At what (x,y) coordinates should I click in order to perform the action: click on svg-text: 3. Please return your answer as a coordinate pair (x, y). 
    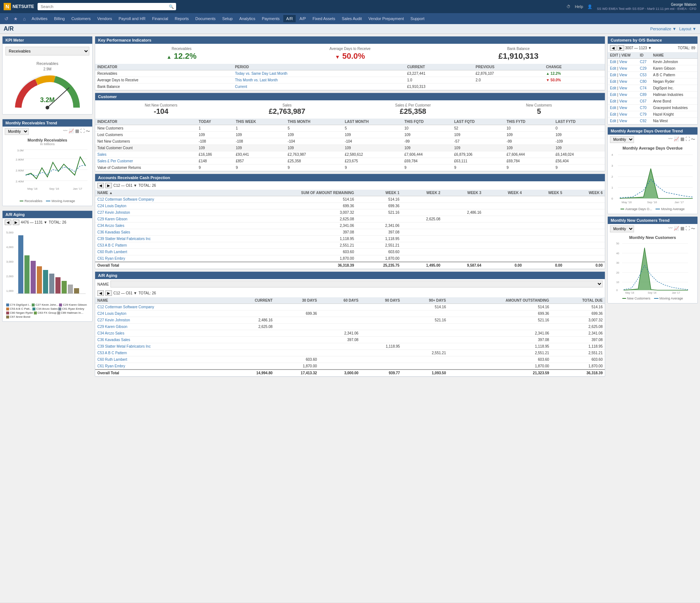
    Looking at the image, I should click on (612, 166).